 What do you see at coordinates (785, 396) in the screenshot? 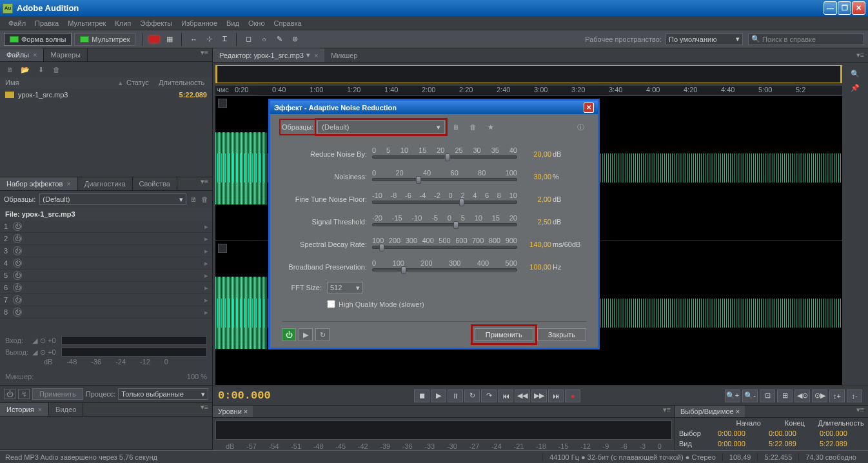
I see `zoom-sel-icon: ⊞` at bounding box center [785, 396].